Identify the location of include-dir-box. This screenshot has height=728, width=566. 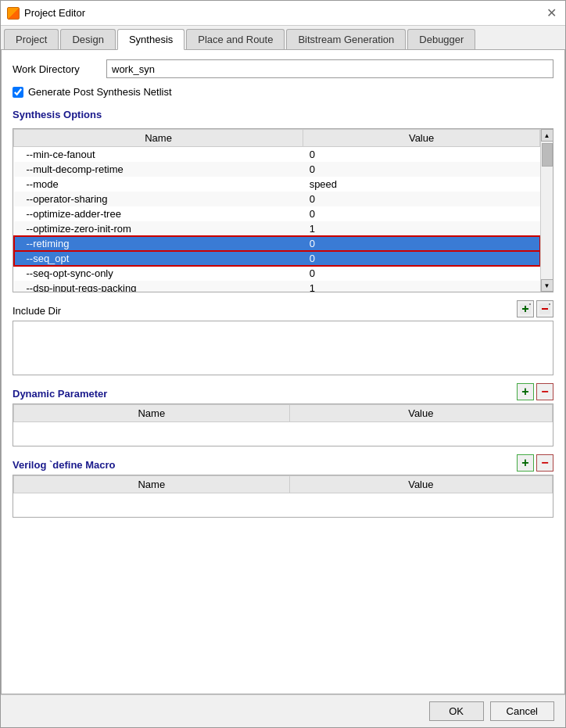
(283, 348).